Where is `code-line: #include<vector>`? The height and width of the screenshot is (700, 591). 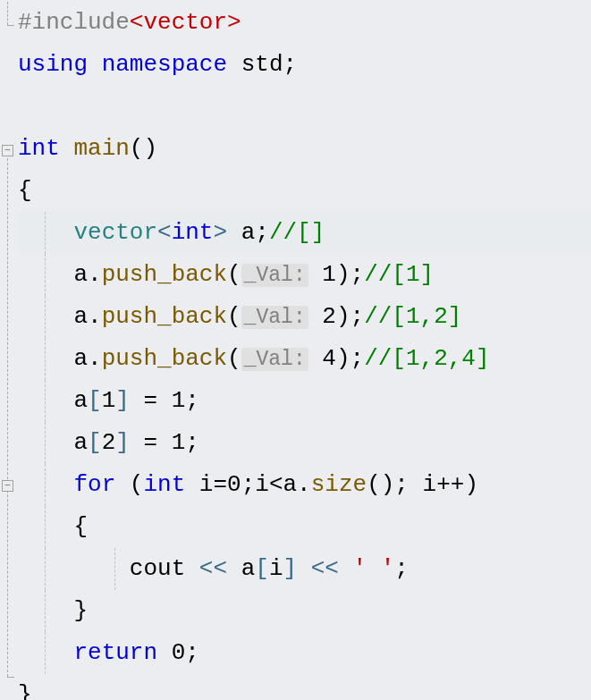
code-line: #include<vector> is located at coordinates (304, 23).